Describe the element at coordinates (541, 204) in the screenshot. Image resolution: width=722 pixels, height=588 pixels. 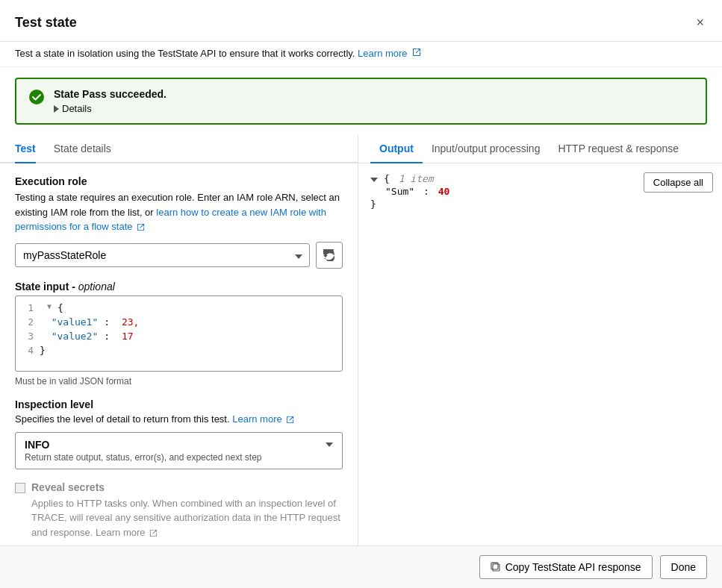
I see `json-line-close: }` at that location.